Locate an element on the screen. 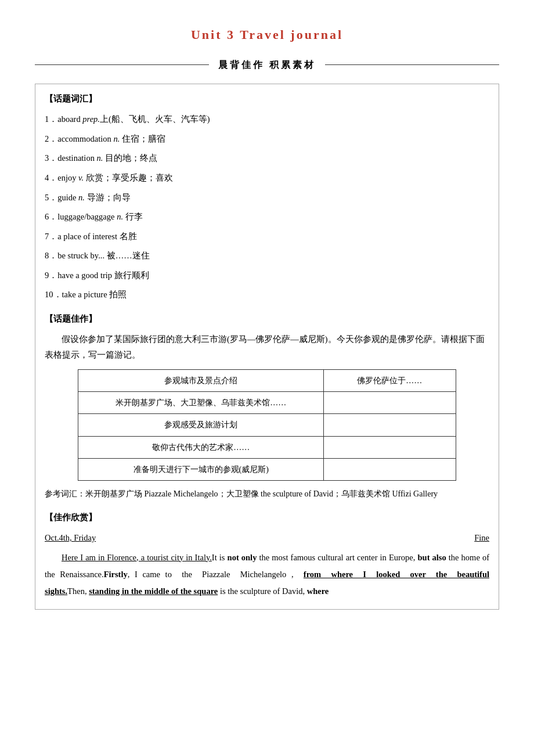 This screenshot has width=534, height=756. vocab-item-4: 4．enjoy v. 欣赏；享受乐趣；喜欢 is located at coordinates (267, 178).